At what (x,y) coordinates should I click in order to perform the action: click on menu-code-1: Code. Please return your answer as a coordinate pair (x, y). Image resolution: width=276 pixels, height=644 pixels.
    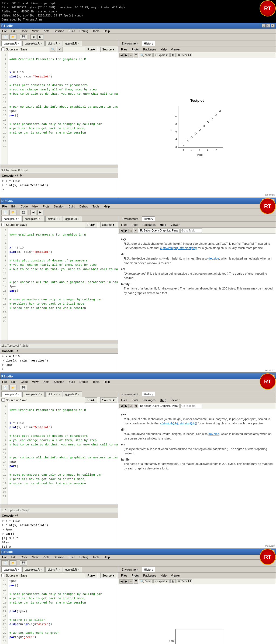
    Looking at the image, I should click on (24, 31).